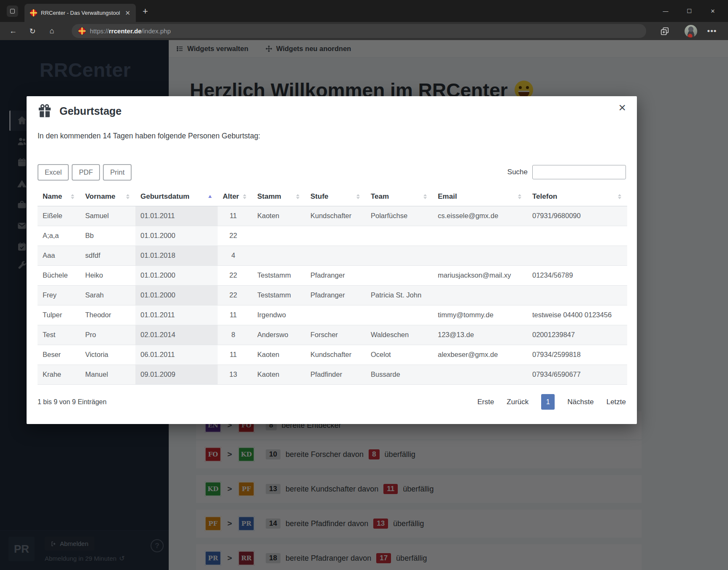 This screenshot has height=570, width=728. What do you see at coordinates (80, 13) in the screenshot?
I see `browser-tab: RRCenter - Das Verwaltungstool ✕` at bounding box center [80, 13].